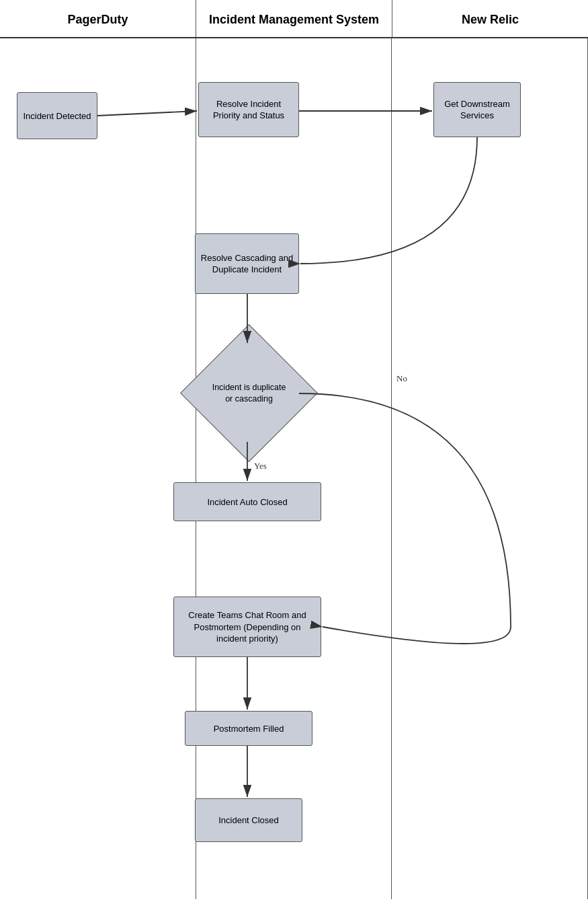 This screenshot has width=588, height=914. Describe the element at coordinates (57, 116) in the screenshot. I see `node-incident-detected: Incident Detected` at that location.